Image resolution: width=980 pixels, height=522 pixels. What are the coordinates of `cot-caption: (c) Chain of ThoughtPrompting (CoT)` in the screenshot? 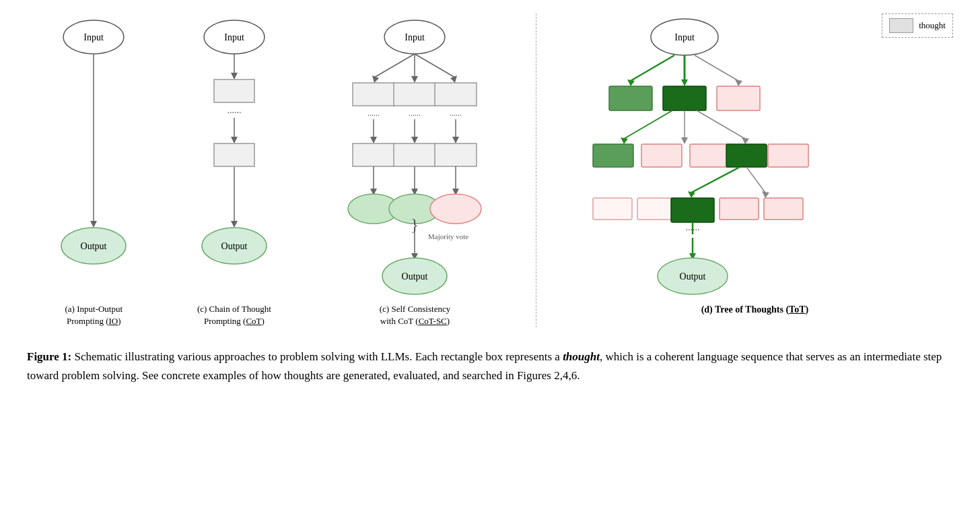 It's located at (234, 315).